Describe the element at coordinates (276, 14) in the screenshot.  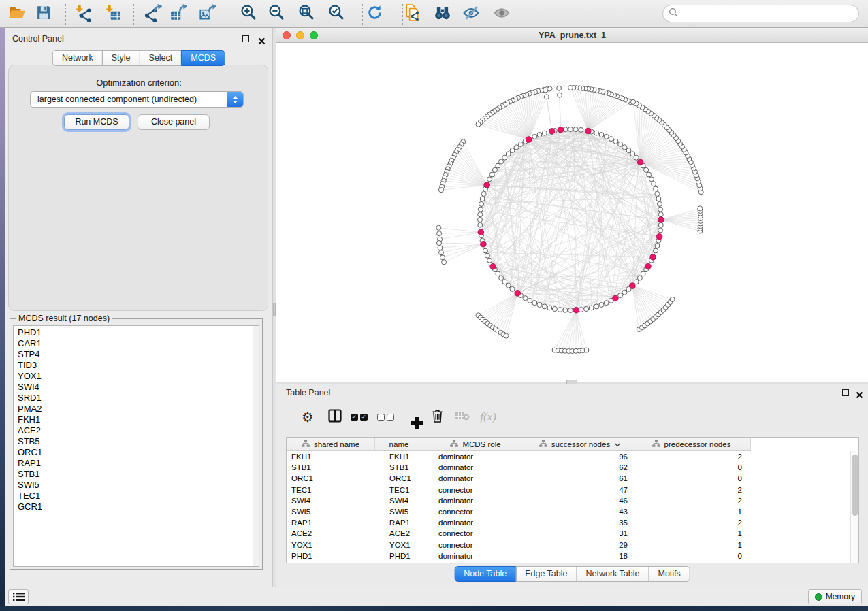
I see `zoom-out-button` at that location.